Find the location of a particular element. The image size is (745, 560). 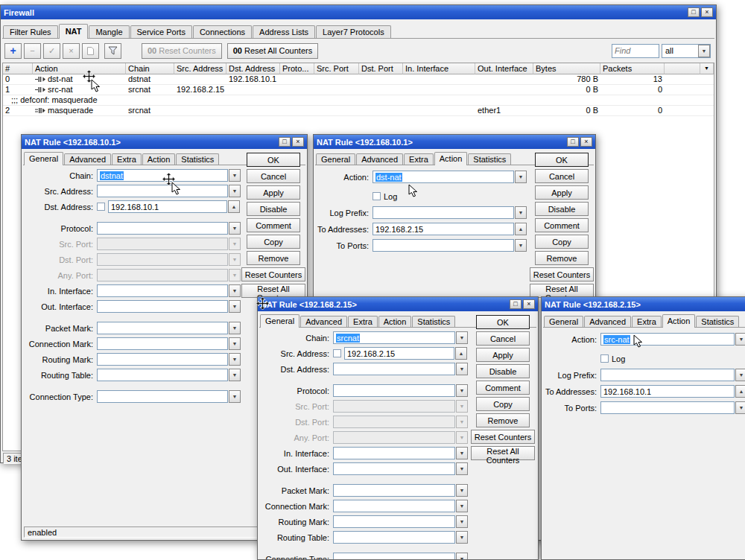

column-header-action: Action is located at coordinates (79, 69).